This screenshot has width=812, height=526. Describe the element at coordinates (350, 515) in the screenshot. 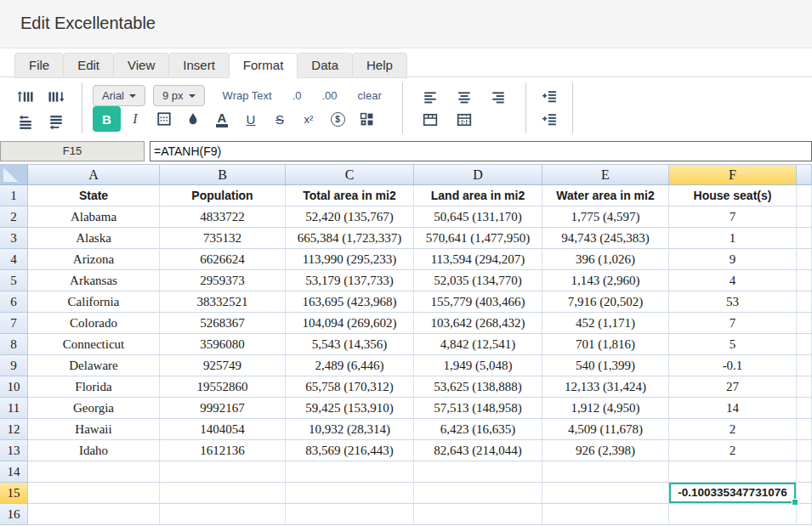

I see `cell-C16` at that location.